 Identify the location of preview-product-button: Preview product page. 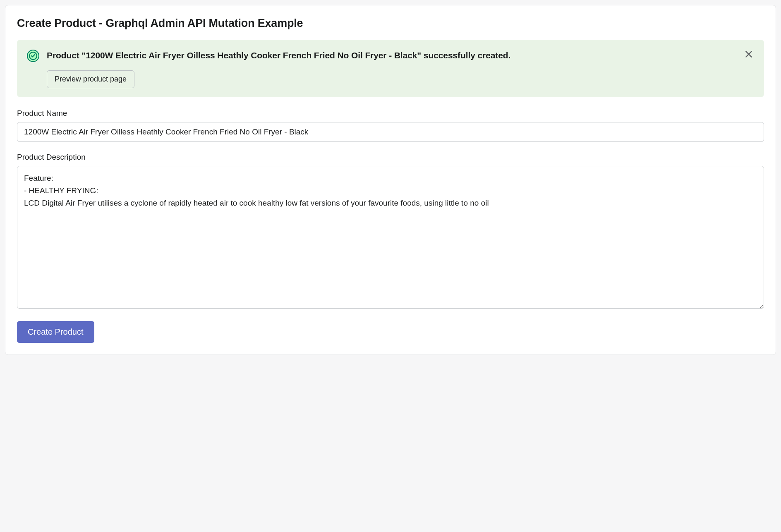
(91, 79).